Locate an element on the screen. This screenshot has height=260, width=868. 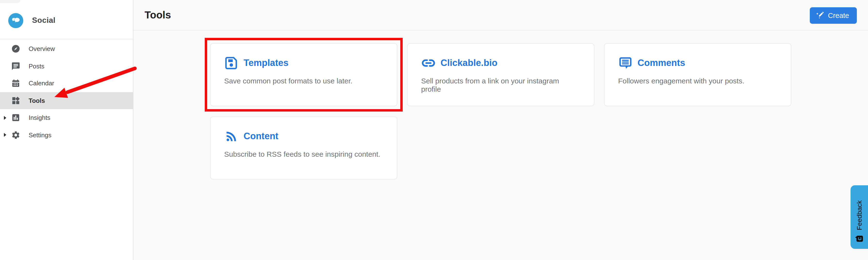
page-header: Tools Create is located at coordinates (501, 15).